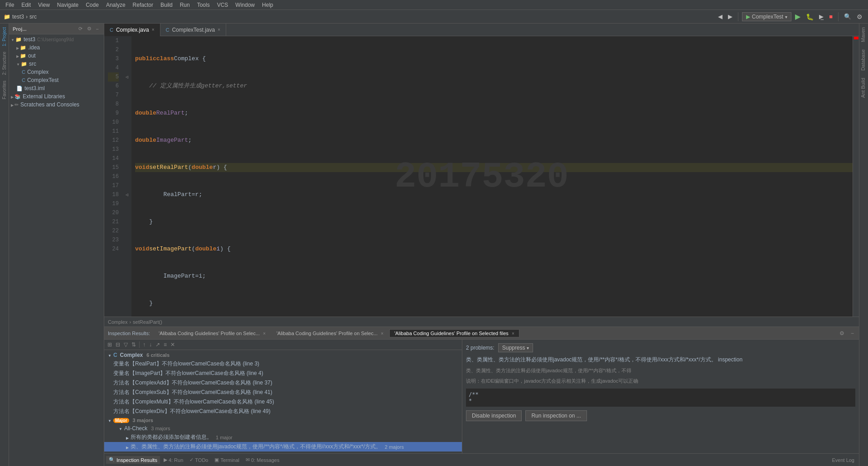 This screenshot has height=466, width=868. Describe the element at coordinates (283, 420) in the screenshot. I see `major-category: Major 3 majors` at that location.